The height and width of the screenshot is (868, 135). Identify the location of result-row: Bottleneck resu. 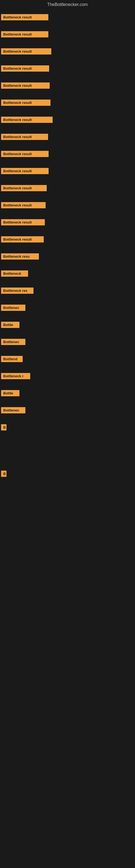
(68, 257).